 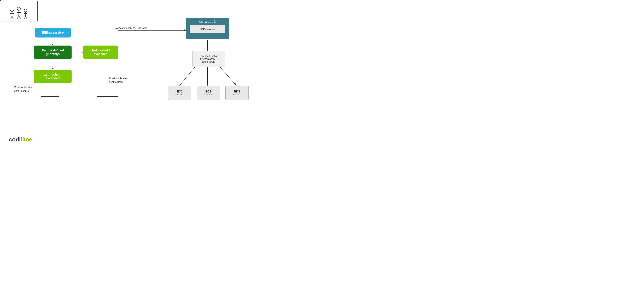 I want to click on sns-service-node: SNS service, so click(x=208, y=29).